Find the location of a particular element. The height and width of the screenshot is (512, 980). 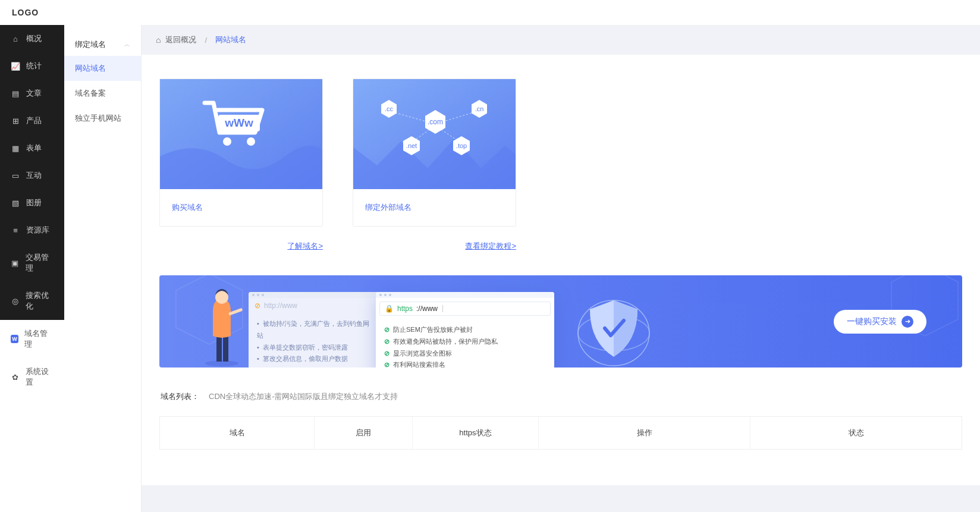

transaction-icon: ▣ is located at coordinates (15, 263).